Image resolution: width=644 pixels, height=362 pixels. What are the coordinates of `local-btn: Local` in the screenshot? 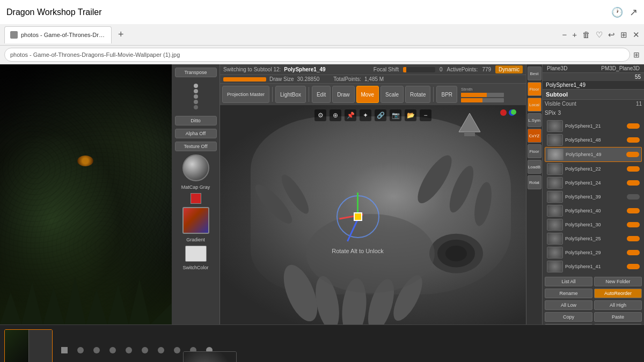 It's located at (535, 105).